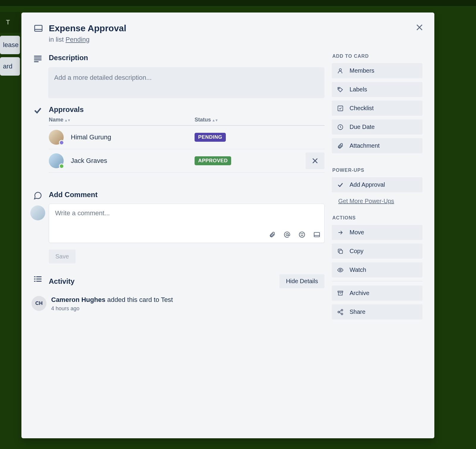 The image size is (476, 449). I want to click on status-badge: APPROVED, so click(213, 161).